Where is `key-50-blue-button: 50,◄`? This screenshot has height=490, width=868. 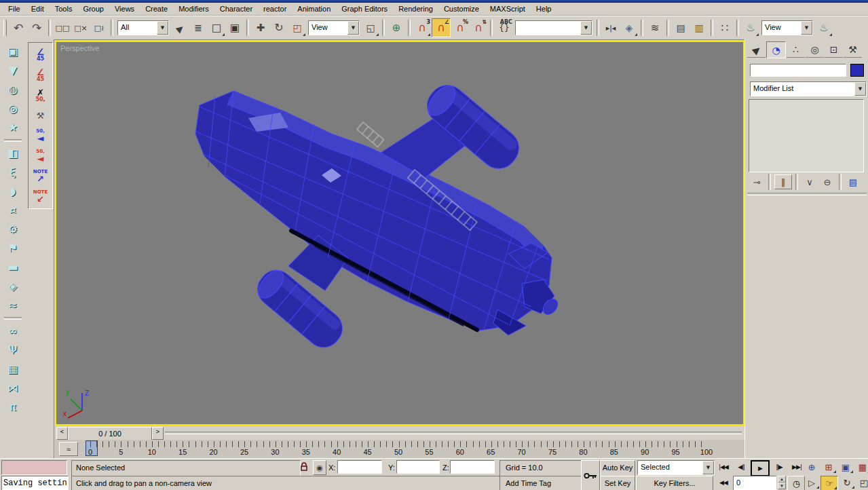 key-50-blue-button: 50,◄ is located at coordinates (41, 136).